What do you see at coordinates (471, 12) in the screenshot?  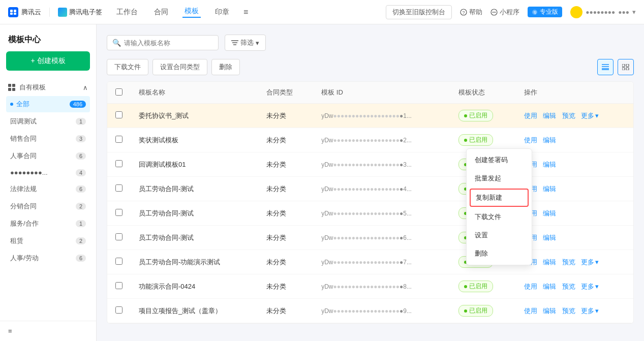 I see `help-button: ? 帮助` at bounding box center [471, 12].